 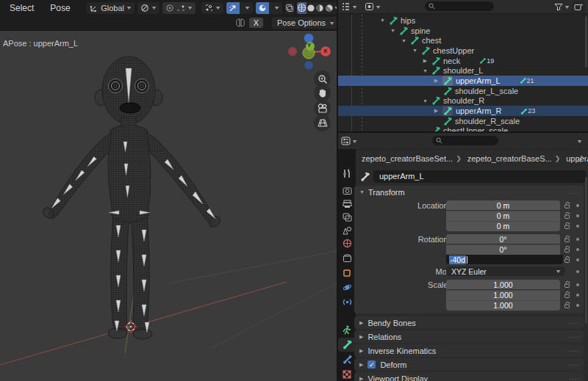 I want to click on transform-orientation-dropdown: Global ▼, so click(x=110, y=8).